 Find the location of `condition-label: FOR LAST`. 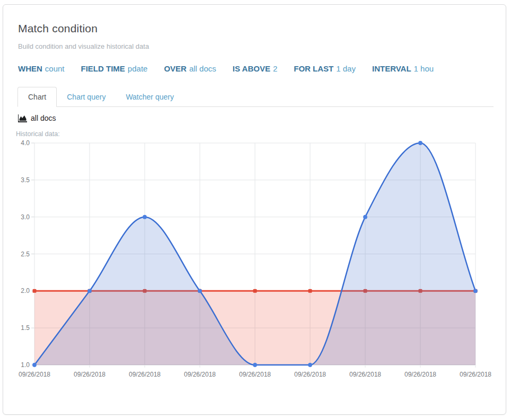

condition-label: FOR LAST is located at coordinates (314, 69).